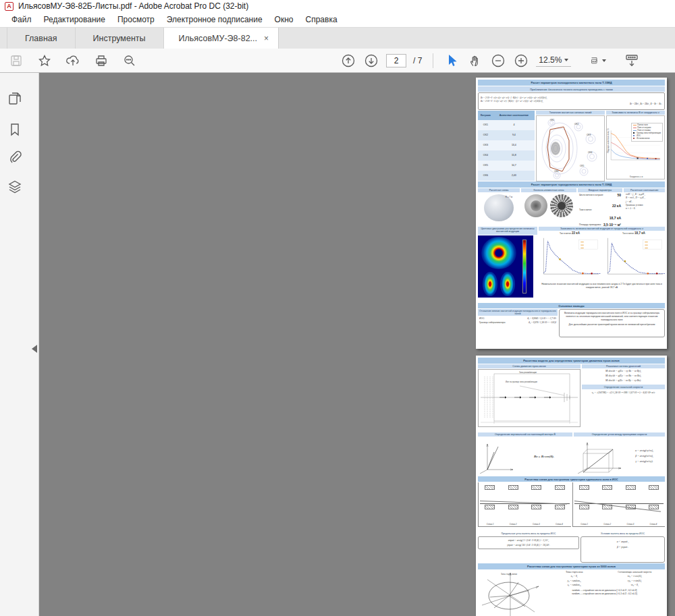 The width and height of the screenshot is (675, 616). What do you see at coordinates (521, 61) in the screenshot?
I see `zoom-in-icon` at bounding box center [521, 61].